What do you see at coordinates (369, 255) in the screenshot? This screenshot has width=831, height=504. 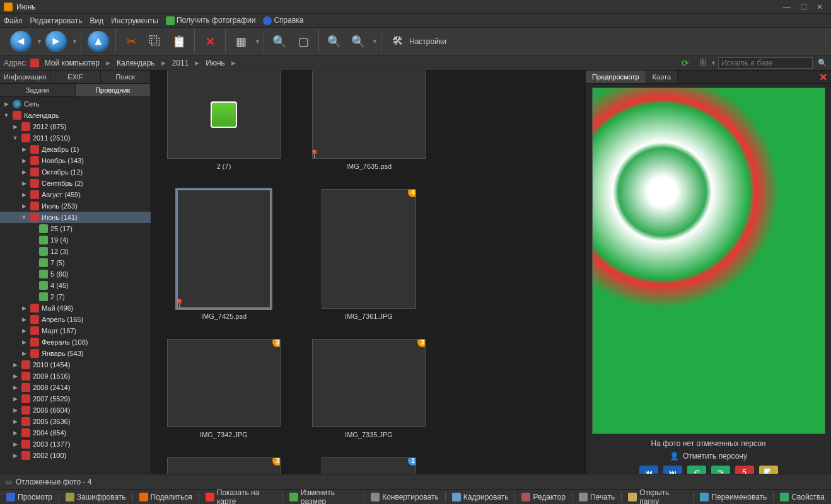 I see `thumbnail: 4IMG_7361.JPG` at bounding box center [369, 255].